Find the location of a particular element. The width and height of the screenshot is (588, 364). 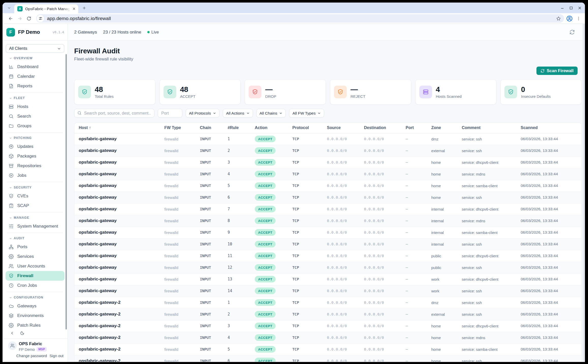

sidebar-item-cves: CVEs is located at coordinates (35, 196).